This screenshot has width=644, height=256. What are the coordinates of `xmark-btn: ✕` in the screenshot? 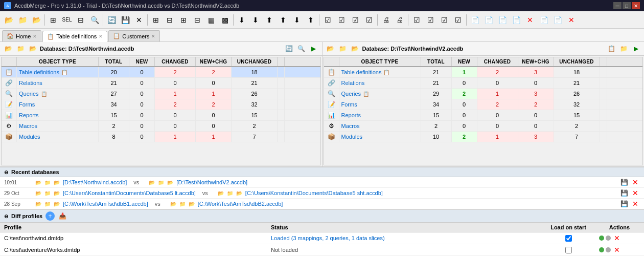 It's located at (530, 20).